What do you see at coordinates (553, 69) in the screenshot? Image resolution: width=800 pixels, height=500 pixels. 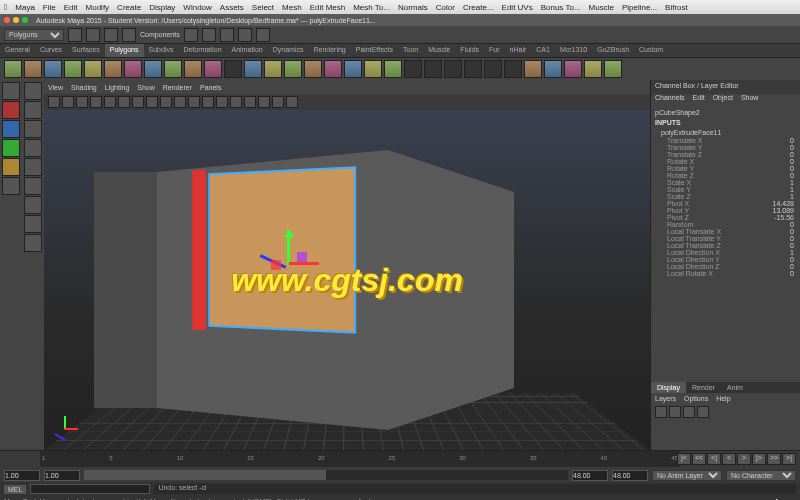 I see `shelf-uv2-icon` at bounding box center [553, 69].